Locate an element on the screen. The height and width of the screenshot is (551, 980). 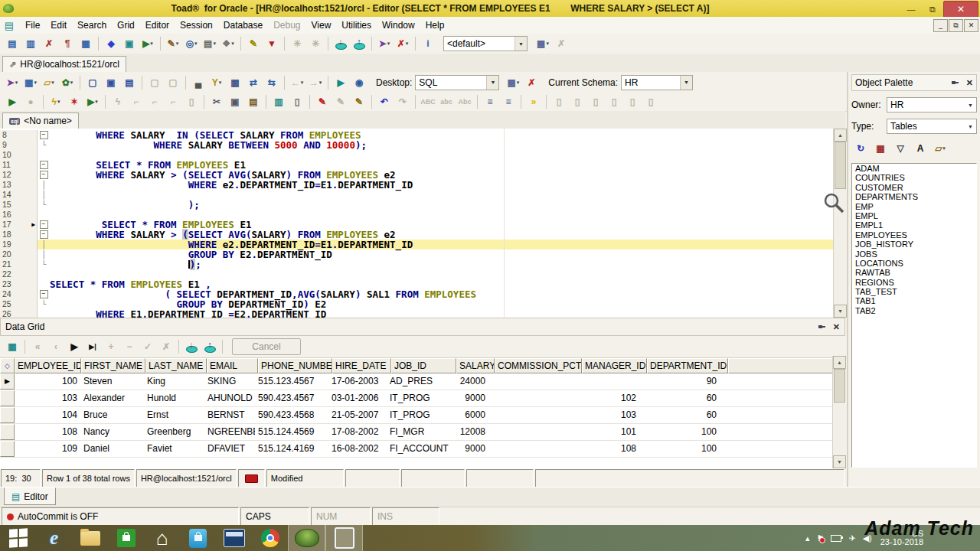
minimize-button: — is located at coordinates (911, 9).